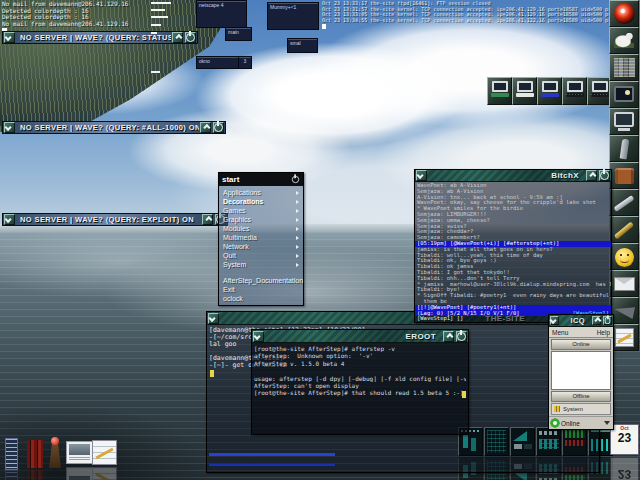 The width and height of the screenshot is (640, 480). Describe the element at coordinates (624, 94) in the screenshot. I see `wharf-tile-night-monitor` at that location.